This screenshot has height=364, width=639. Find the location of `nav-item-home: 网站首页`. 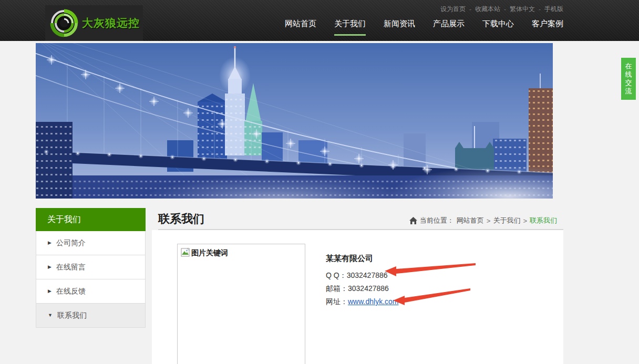

nav-item-home: 网站首页 is located at coordinates (301, 27).